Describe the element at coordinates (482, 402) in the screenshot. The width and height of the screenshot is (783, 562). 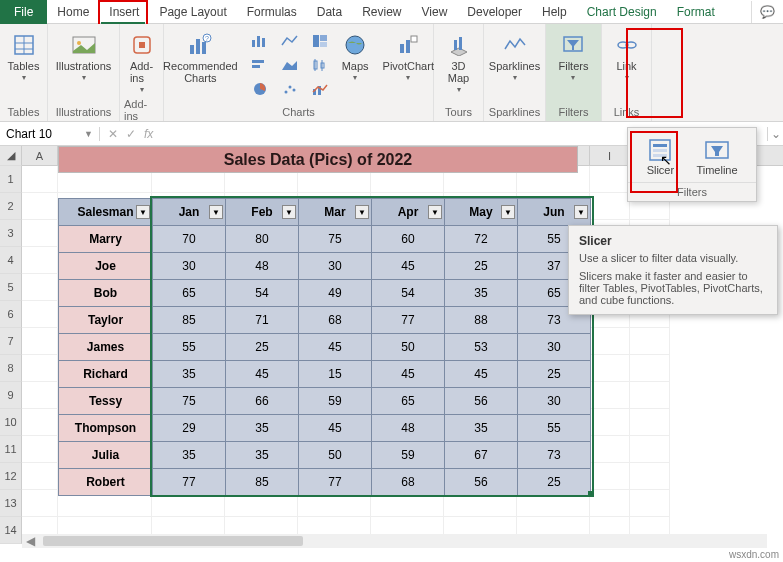
I see `data-cell: 56` at that location.